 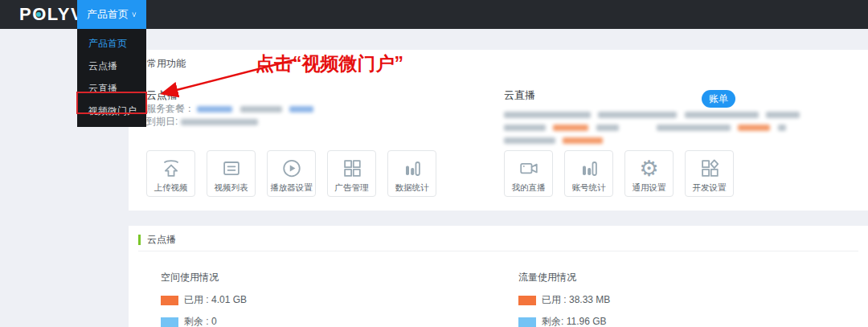 I want to click on tab-product-home-label: 产品首页, so click(x=108, y=14).